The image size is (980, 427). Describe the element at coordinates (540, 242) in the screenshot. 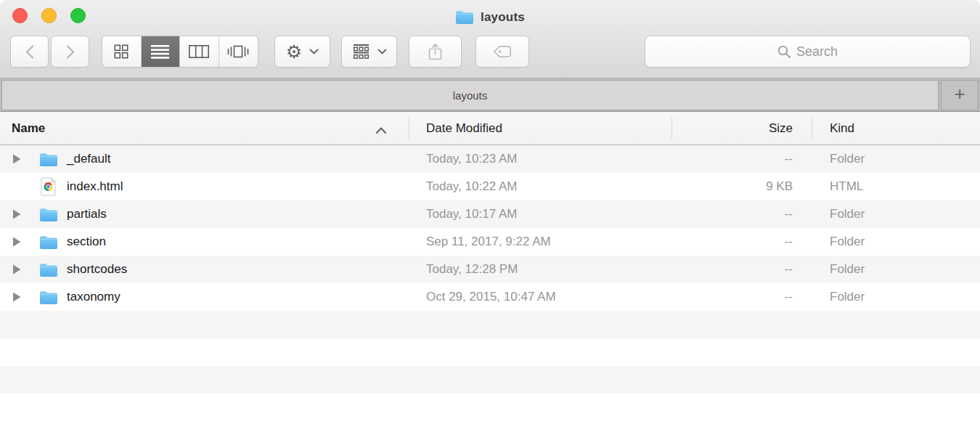

I see `date-modified-cell: Sep 11, 2017, 9:22 AM` at that location.